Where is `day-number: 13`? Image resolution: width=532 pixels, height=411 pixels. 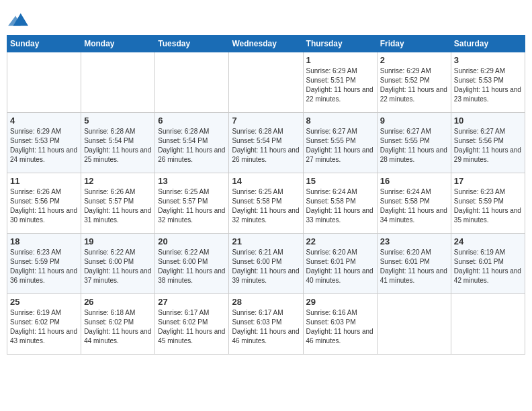 day-number: 13 is located at coordinates (192, 181).